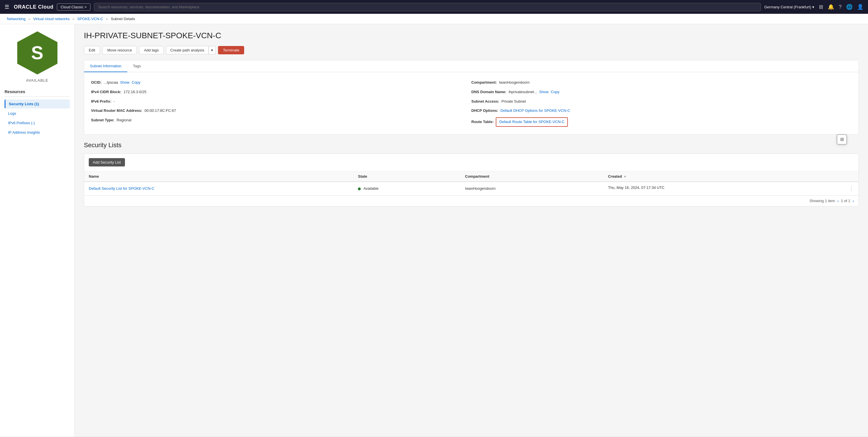 This screenshot has width=868, height=437. What do you see at coordinates (532, 122) in the screenshot?
I see `route-table-box: Default Route Table for SPOKE-VCN-C` at bounding box center [532, 122].